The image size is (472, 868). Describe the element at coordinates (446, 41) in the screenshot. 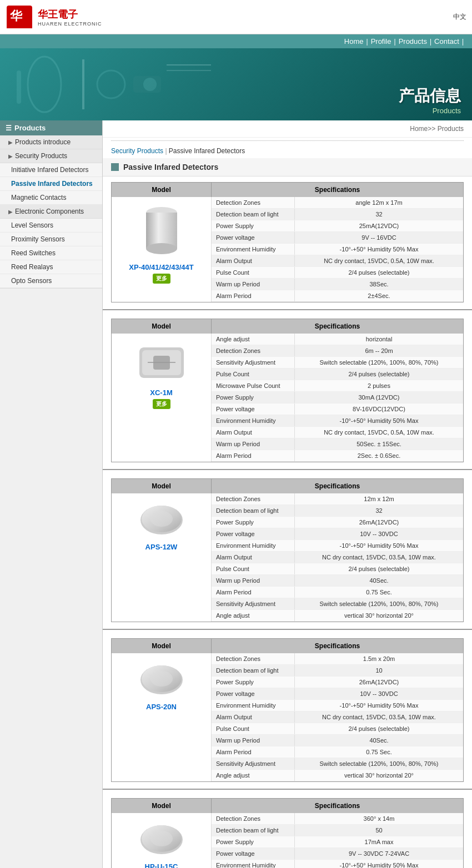

I see `nav-contact: Contact` at that location.